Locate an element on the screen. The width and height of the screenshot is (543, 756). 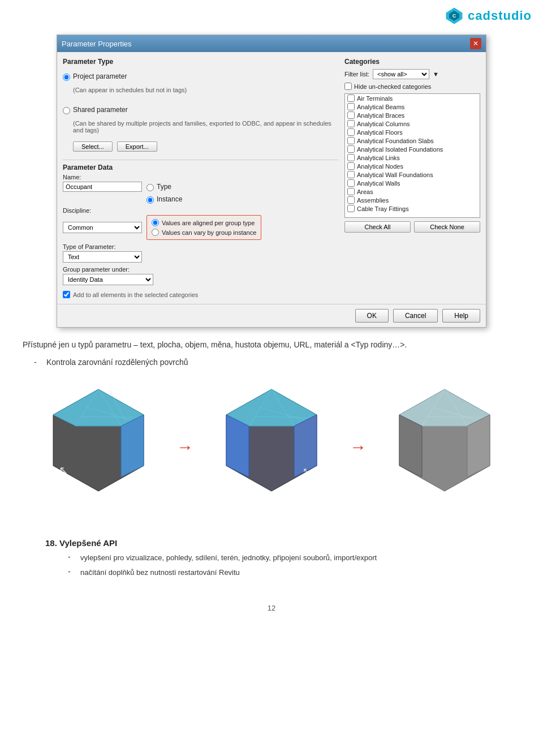
hide-unchecked-label: Hide un-checked categories is located at coordinates (393, 87).